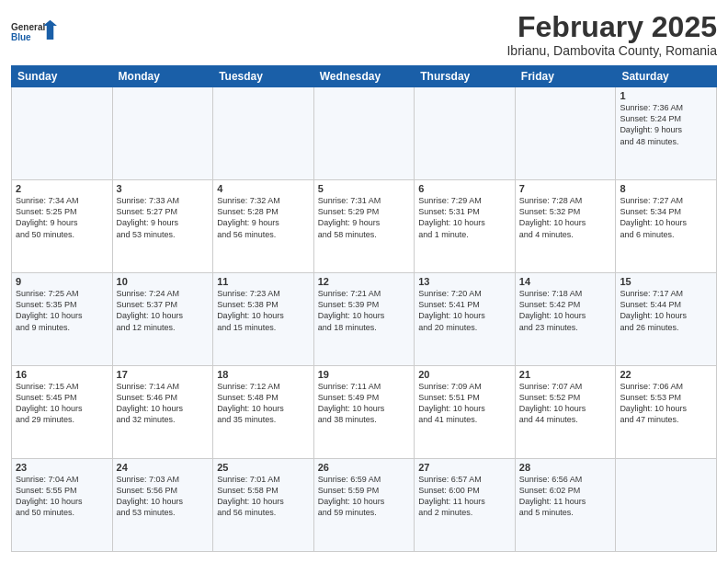 The width and height of the screenshot is (728, 563). Describe the element at coordinates (566, 217) in the screenshot. I see `day-detail: Sunrise: 7:28 AM Sunset: 5:32 PM Dayligh…` at that location.